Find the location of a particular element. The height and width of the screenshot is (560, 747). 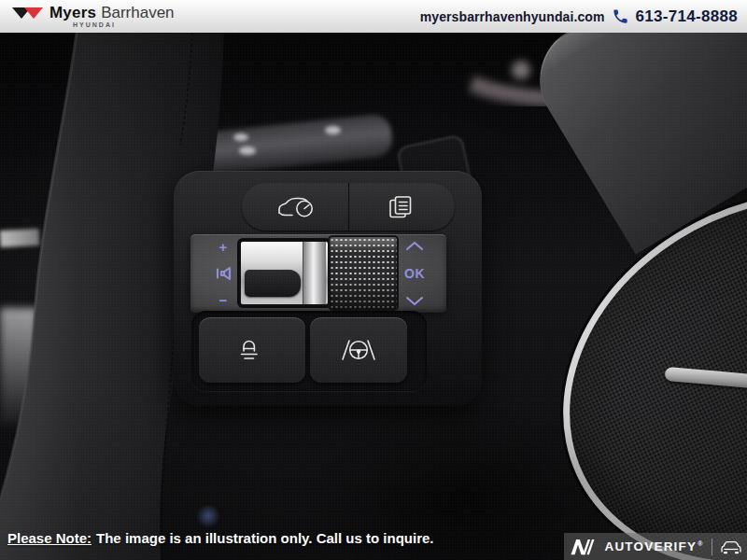

volume-slider is located at coordinates (284, 273).